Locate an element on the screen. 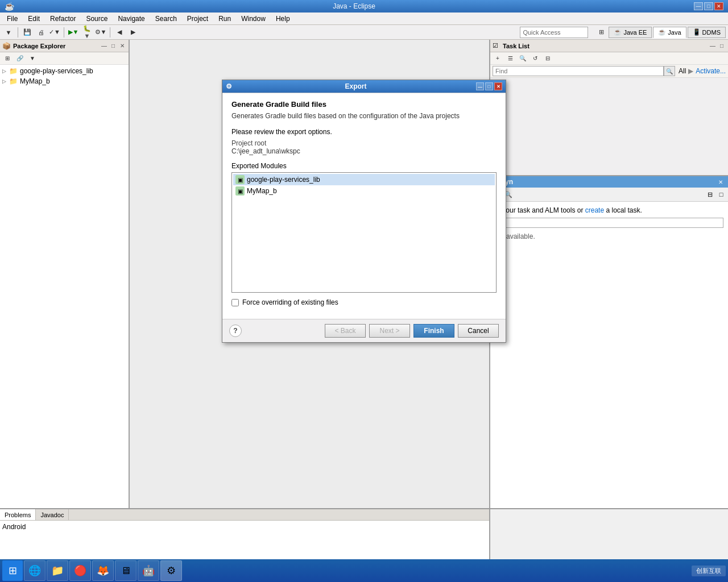 This screenshot has height=582, width=728. project-root-value: C:\jee_adt_luna\wkspc is located at coordinates (364, 151).